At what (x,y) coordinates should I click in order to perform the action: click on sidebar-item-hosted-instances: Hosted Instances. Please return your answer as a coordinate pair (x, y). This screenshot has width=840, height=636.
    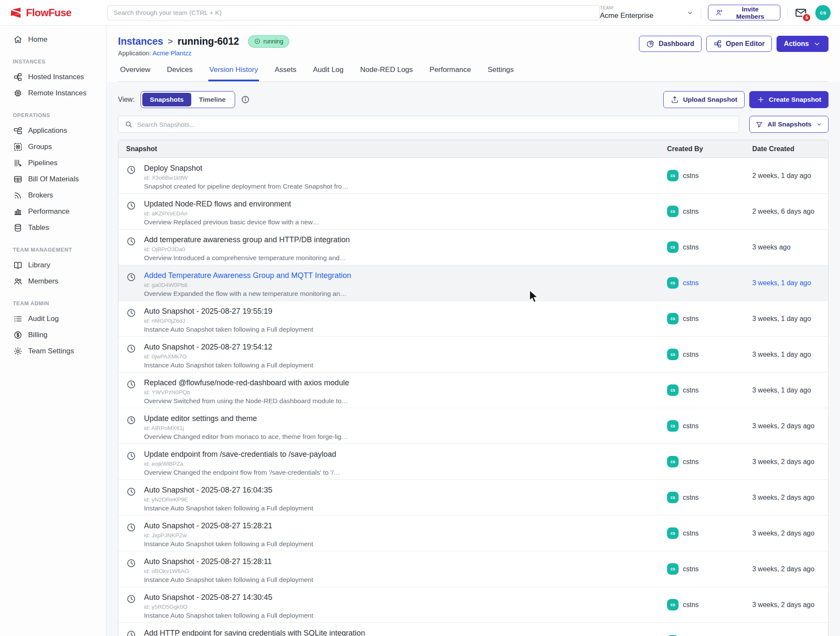
    Looking at the image, I should click on (53, 77).